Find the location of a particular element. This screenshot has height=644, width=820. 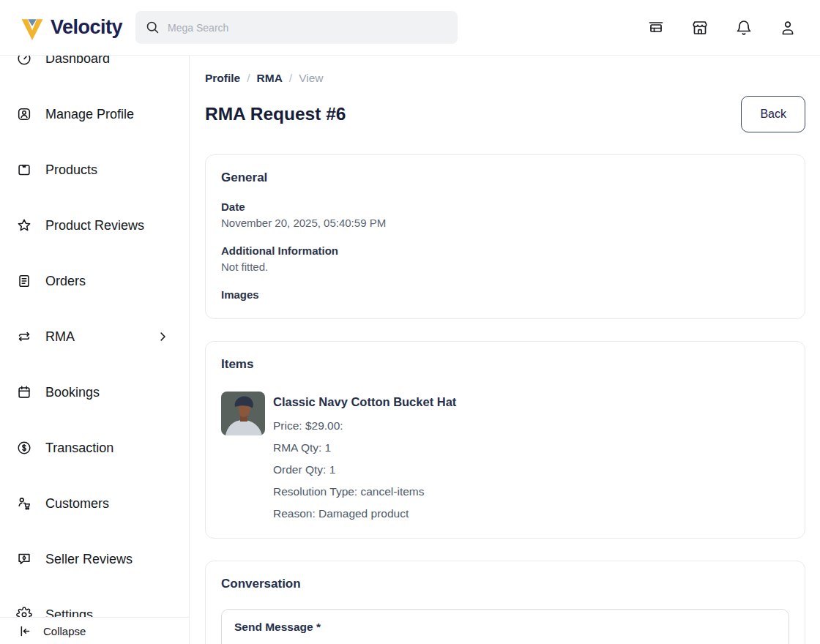

user-icon is located at coordinates (788, 28).